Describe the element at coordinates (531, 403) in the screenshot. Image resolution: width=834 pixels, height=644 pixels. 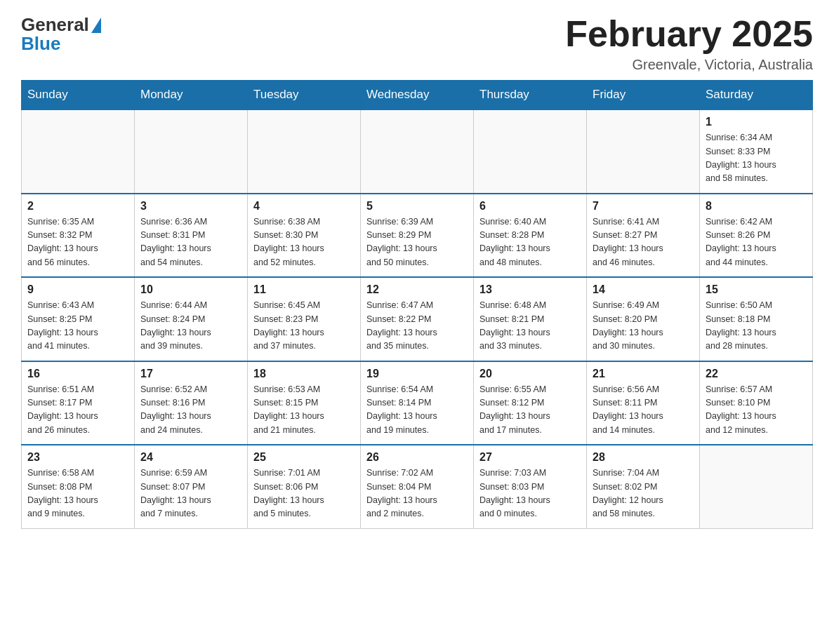
I see `calendar-cell: 20Sunrise: 6:55 AMSunset: 8:12 PMDayligh…` at that location.